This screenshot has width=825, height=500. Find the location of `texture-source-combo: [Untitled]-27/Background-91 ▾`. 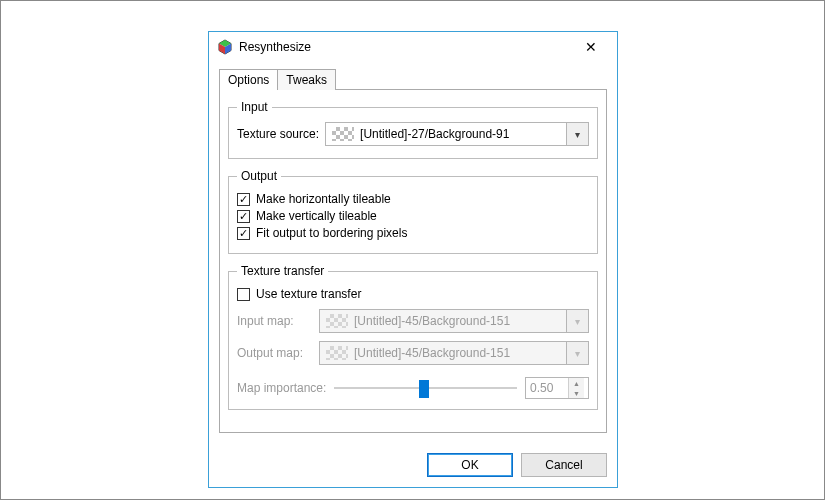

texture-source-combo: [Untitled]-27/Background-91 ▾ is located at coordinates (457, 134).